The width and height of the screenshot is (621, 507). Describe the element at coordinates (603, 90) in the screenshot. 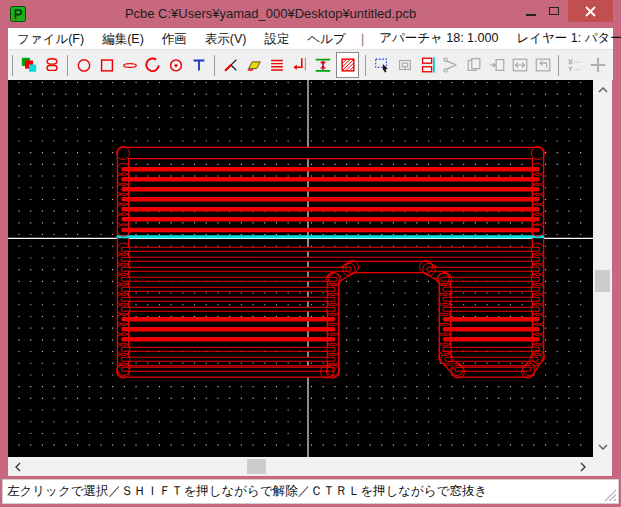

I see `chevron-up-icon` at that location.